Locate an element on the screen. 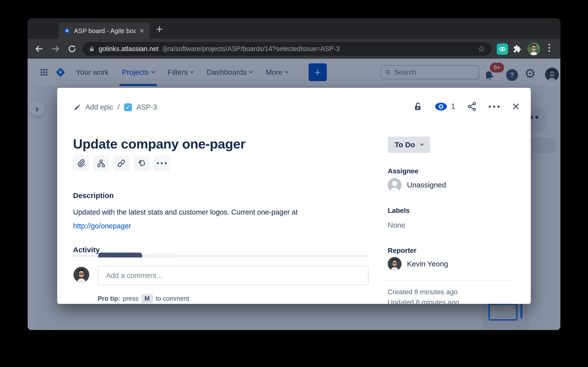 The height and width of the screenshot is (367, 588). new-tab-button: + is located at coordinates (159, 29).